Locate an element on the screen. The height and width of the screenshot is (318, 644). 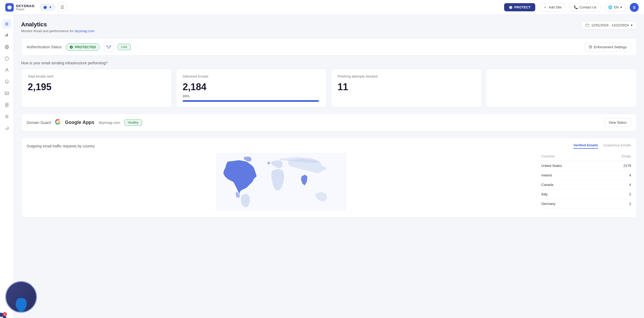
email-col-header: Emails is located at coordinates (626, 156).